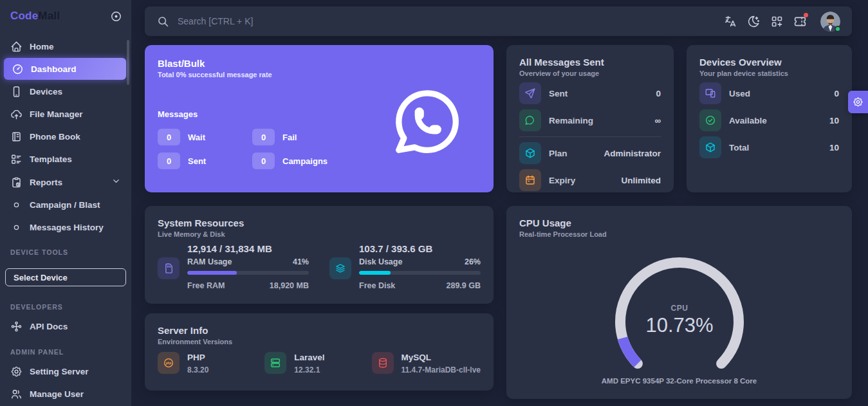  I want to click on blast-stat-wait: 0 Wait, so click(181, 137).